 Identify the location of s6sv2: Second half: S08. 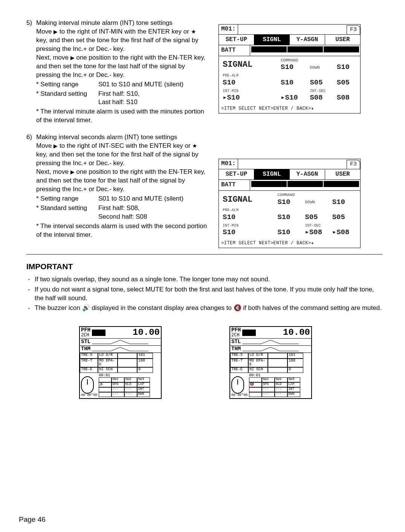
(123, 216).